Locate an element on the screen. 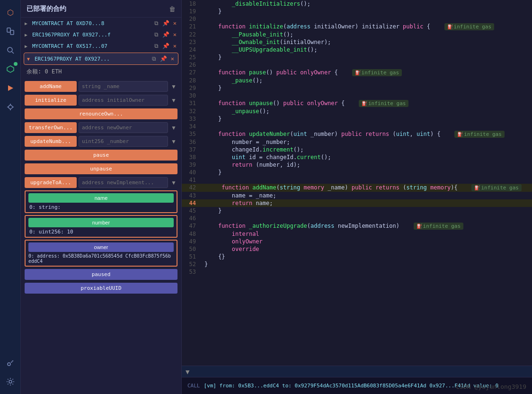 This screenshot has width=532, height=394. watermark: CSDN @yujunlong3919 is located at coordinates (491, 386).